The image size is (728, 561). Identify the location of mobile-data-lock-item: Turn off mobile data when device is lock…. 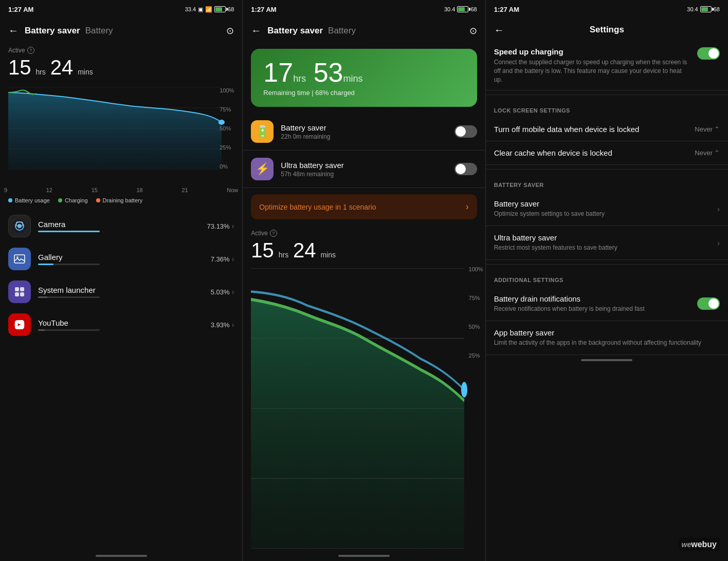
(607, 129).